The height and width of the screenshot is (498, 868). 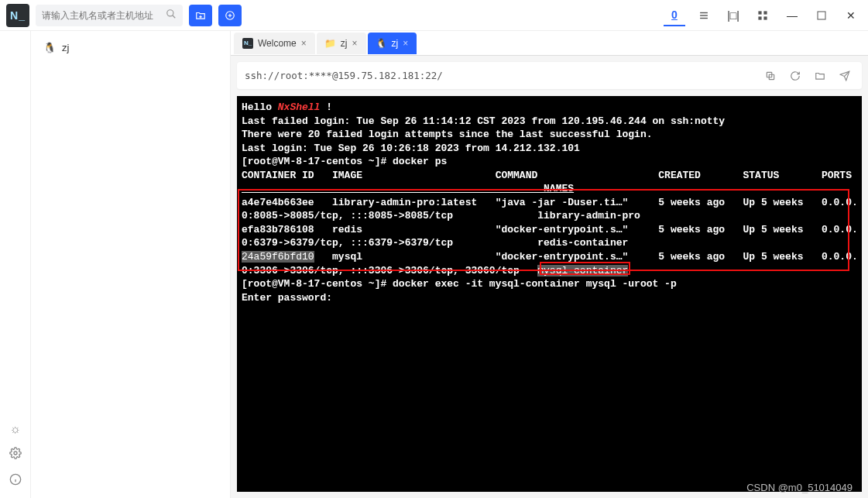 What do you see at coordinates (704, 15) in the screenshot?
I see `view-mode-2-icon` at bounding box center [704, 15].